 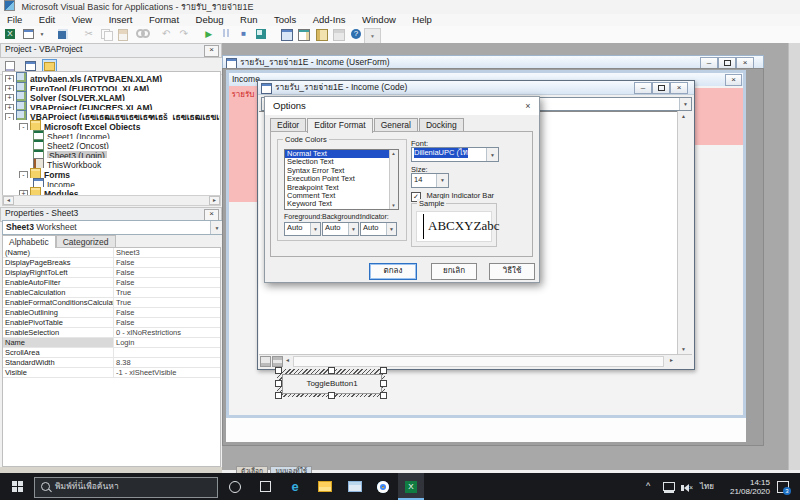 I want to click on background-combo: Auto▼, so click(x=340, y=229).